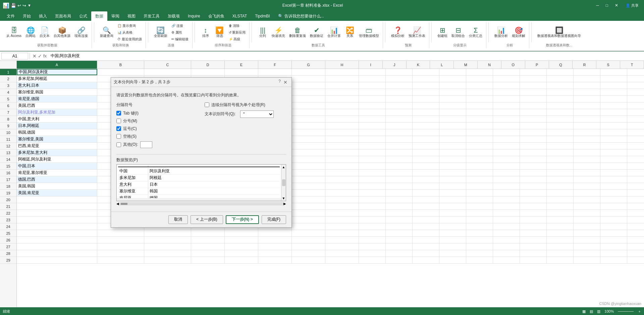  What do you see at coordinates (560, 159) in the screenshot?
I see `cell-p14` at bounding box center [560, 159].